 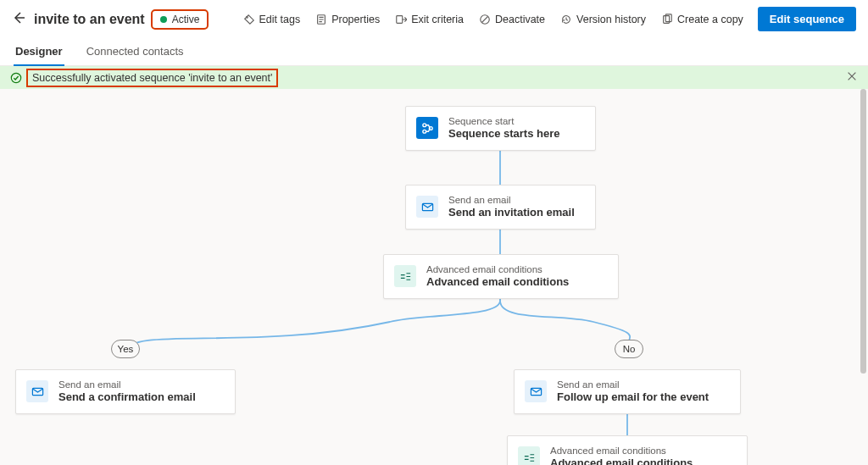 I want to click on node-title: Sequence starts here, so click(x=504, y=134).